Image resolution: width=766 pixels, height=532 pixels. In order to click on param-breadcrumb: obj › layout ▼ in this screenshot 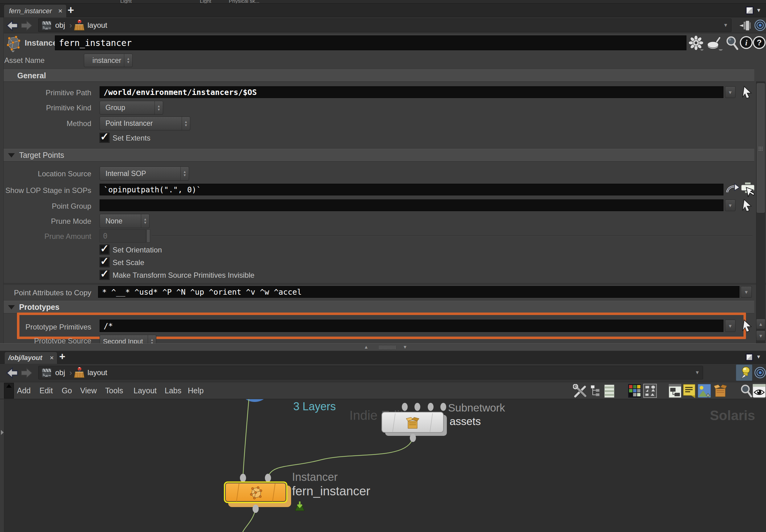, I will do `click(385, 25)`.